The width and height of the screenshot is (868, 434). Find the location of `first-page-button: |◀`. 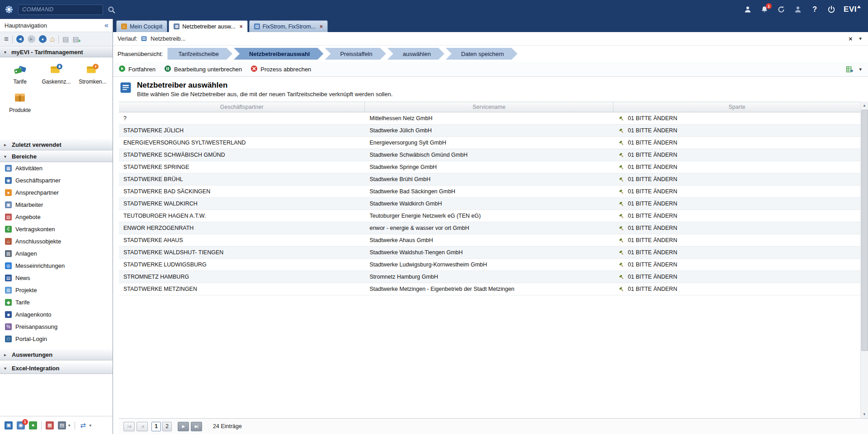

first-page-button: |◀ is located at coordinates (129, 426).